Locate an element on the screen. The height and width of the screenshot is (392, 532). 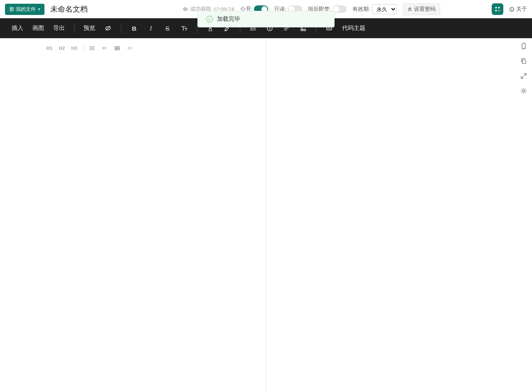
expand-icon is located at coordinates (524, 76).